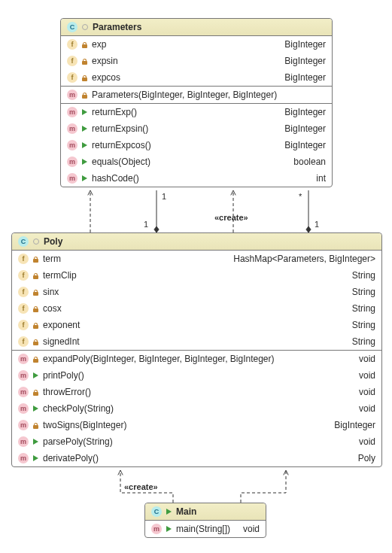 The image size is (392, 553). Describe the element at coordinates (99, 44) in the screenshot. I see `field-name: exp` at that location.